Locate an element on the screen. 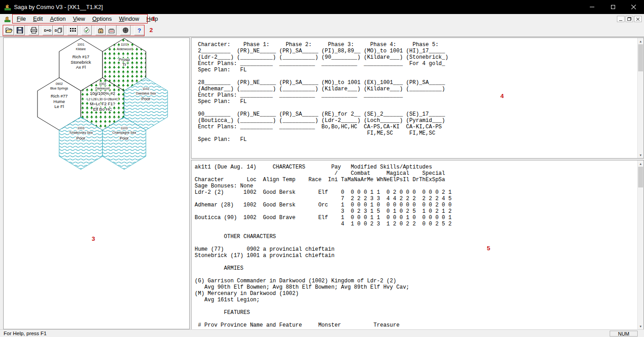 This screenshot has width=644, height=337. hex-info-label: Le Fl is located at coordinates (59, 107).